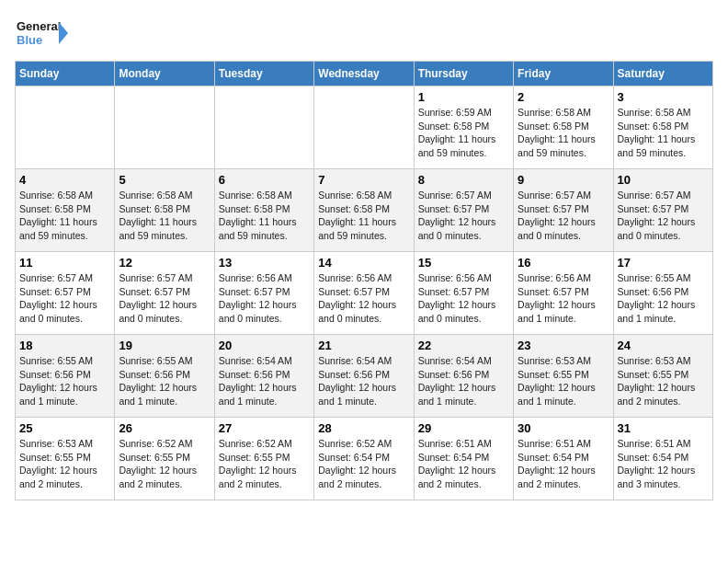 This screenshot has width=728, height=563. What do you see at coordinates (65, 376) in the screenshot?
I see `calendar-cell: 18Sunrise: 6:55 AM Sunset: 6:56 PM Dayli…` at bounding box center [65, 376].